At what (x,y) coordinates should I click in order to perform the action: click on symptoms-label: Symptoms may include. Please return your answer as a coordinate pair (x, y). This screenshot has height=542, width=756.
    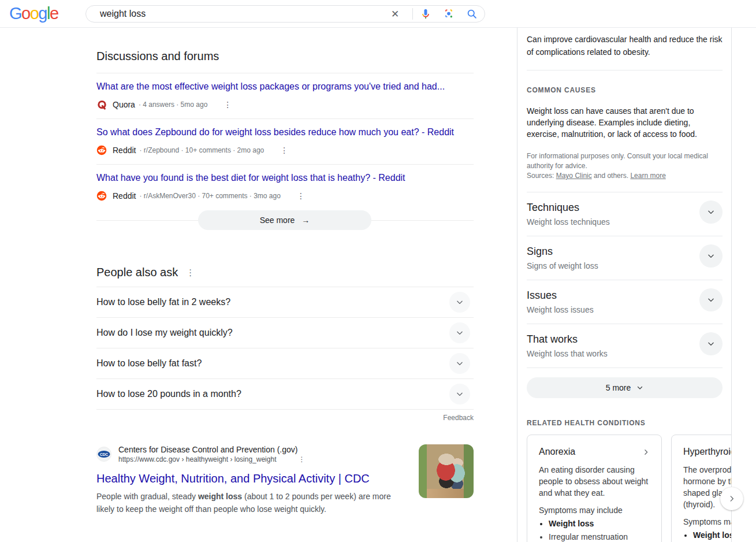
    Looking at the image, I should click on (707, 522).